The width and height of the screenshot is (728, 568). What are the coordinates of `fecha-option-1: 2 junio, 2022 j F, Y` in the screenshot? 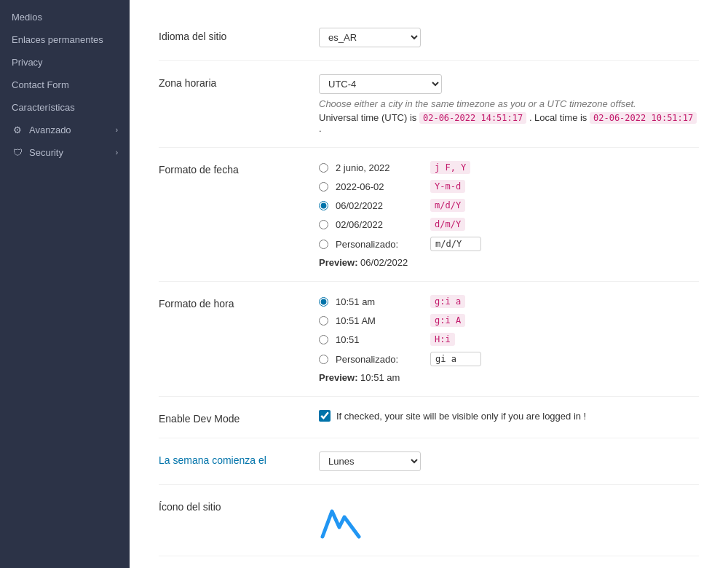 It's located at (509, 167).